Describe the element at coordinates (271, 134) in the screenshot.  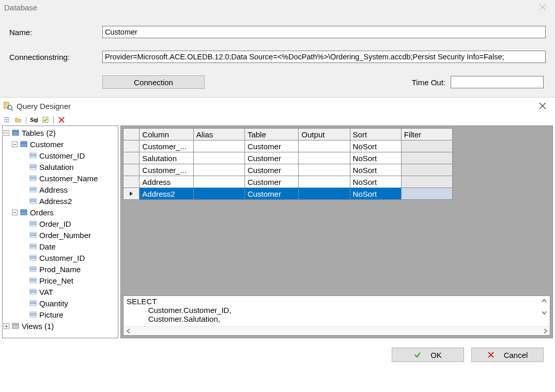
I see `grid-header-table: Table` at that location.